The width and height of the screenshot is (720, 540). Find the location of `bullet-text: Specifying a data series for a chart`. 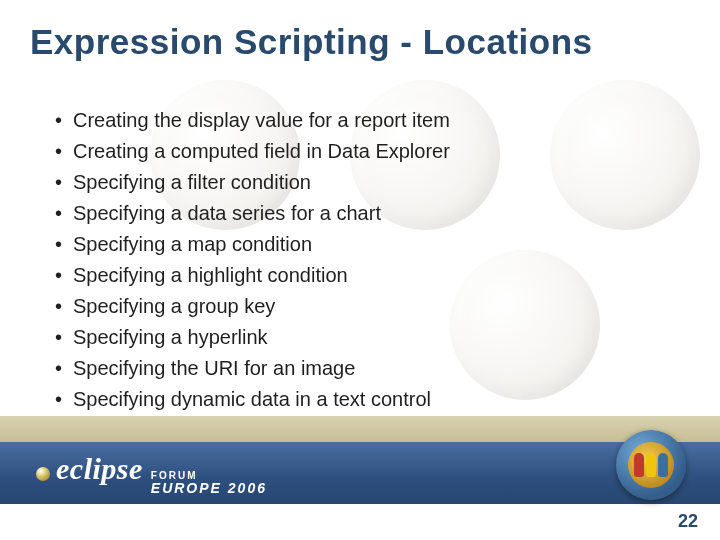

bullet-text: Specifying a data series for a chart is located at coordinates (227, 213).